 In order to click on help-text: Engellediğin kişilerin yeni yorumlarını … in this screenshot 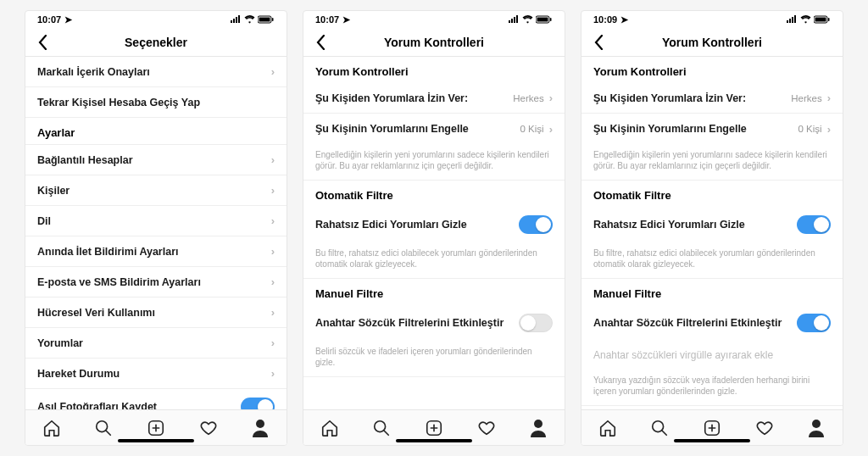, I will do `click(434, 163)`.